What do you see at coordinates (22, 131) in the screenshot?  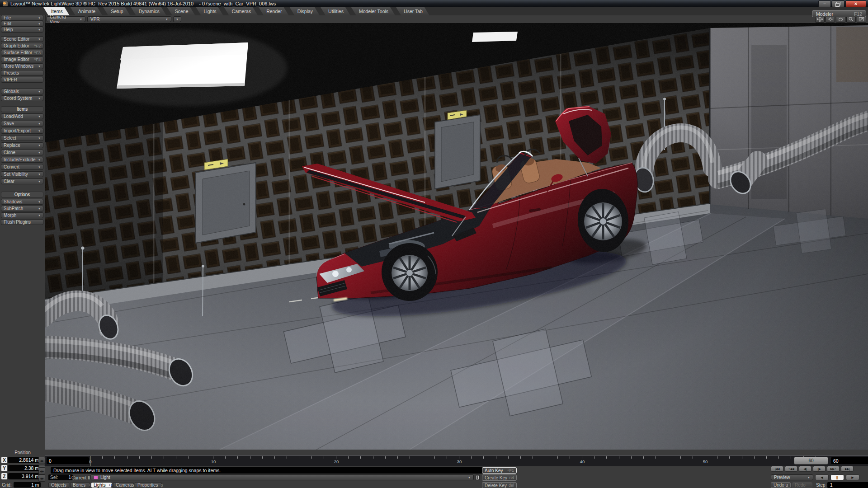 I see `import-export-button: Import/Export▼` at bounding box center [22, 131].